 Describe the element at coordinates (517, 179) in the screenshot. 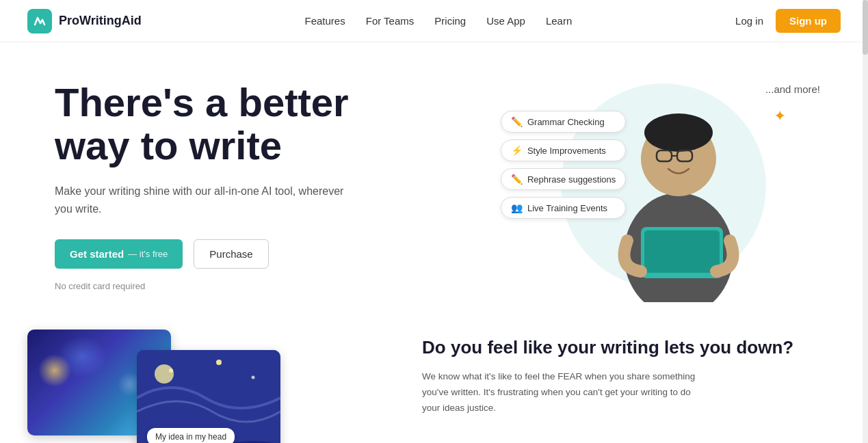

I see `chip-rephrase-icon: ✏️` at that location.